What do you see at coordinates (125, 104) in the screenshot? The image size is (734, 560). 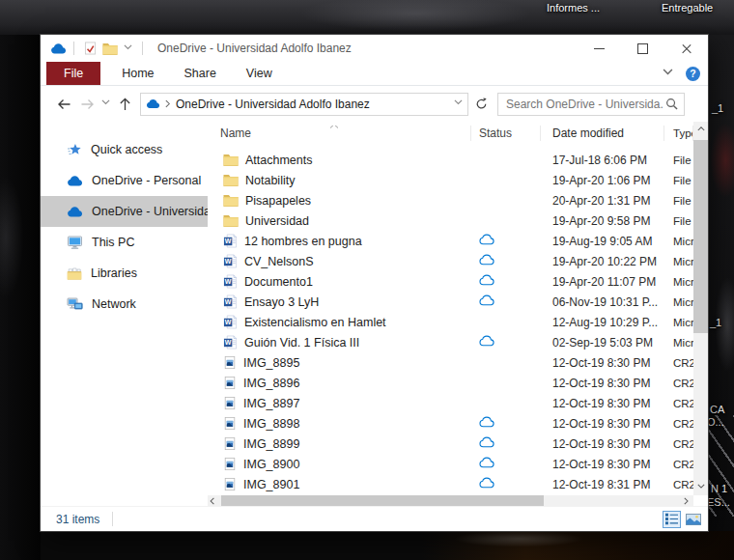 I see `up-button` at bounding box center [125, 104].